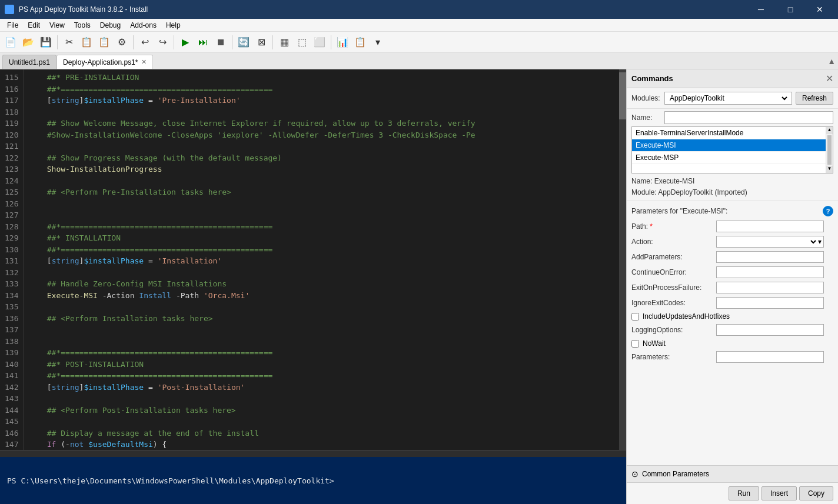  What do you see at coordinates (69, 42) in the screenshot?
I see `toolbar-cut: ✂` at bounding box center [69, 42].